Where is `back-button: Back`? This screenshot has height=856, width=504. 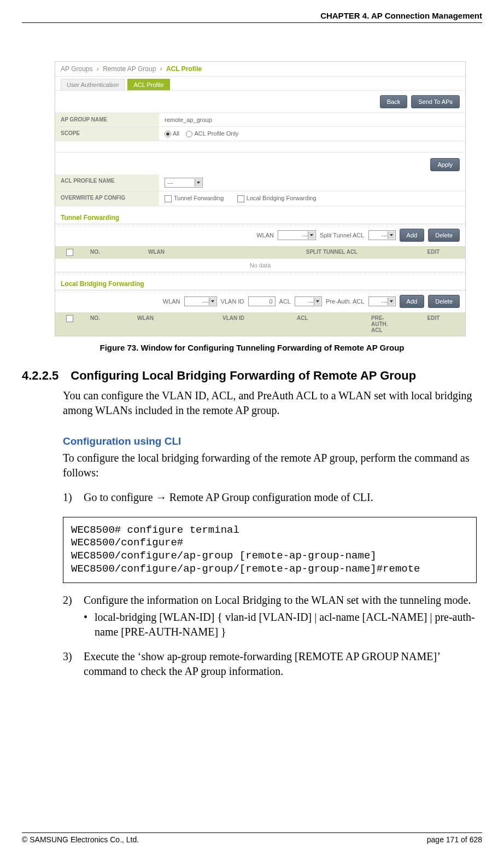 back-button: Back is located at coordinates (394, 102).